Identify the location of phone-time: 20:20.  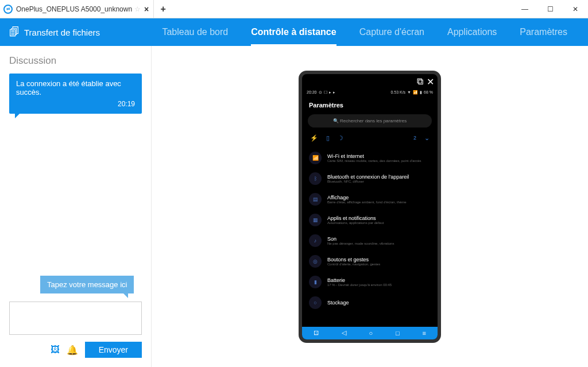
(312, 92).